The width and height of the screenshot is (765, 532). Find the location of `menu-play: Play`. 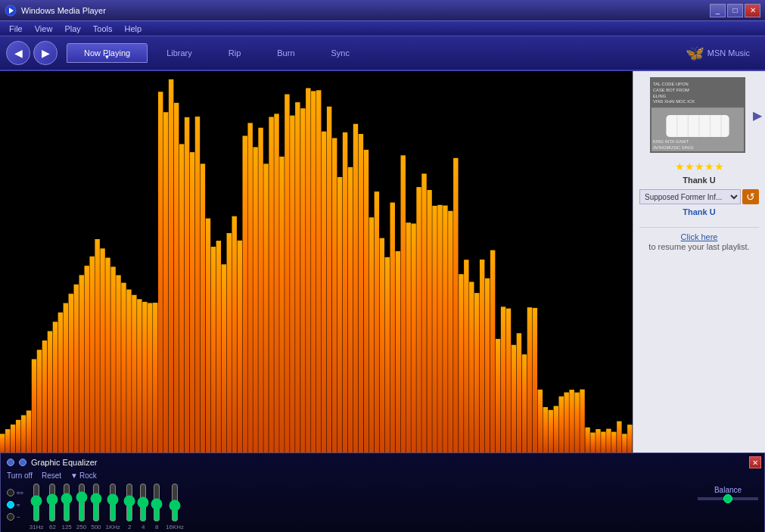

menu-play: Play is located at coordinates (73, 29).